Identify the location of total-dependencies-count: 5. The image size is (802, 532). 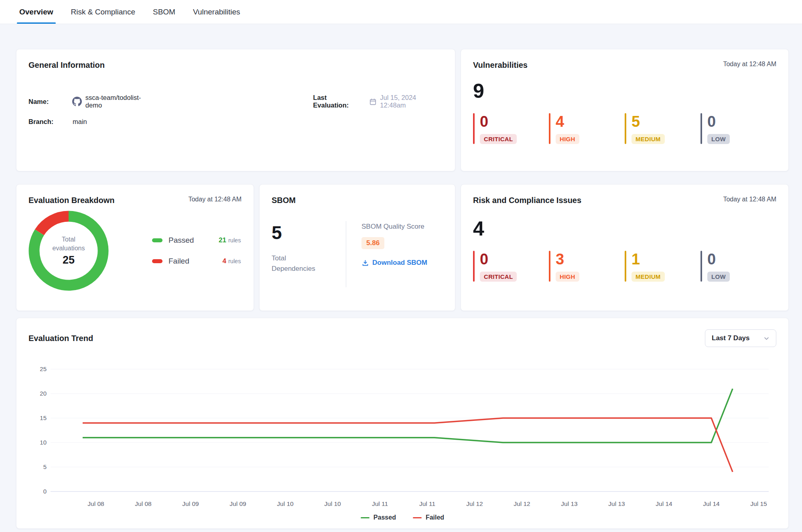
(309, 233).